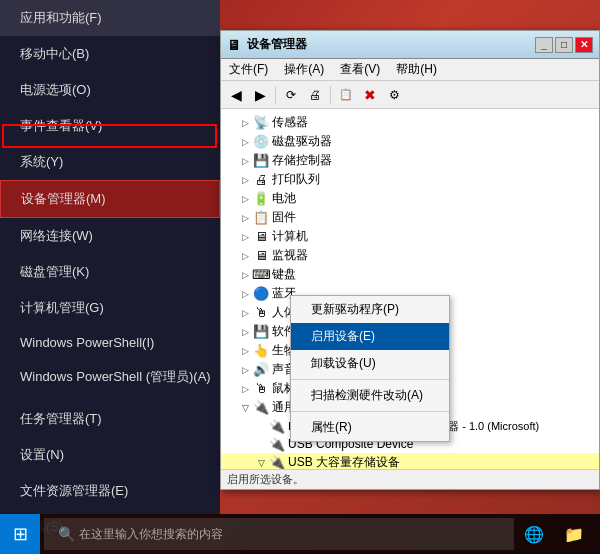  Describe the element at coordinates (410, 198) in the screenshot. I see `tree-battery: ▷ 🔋 电池` at that location.